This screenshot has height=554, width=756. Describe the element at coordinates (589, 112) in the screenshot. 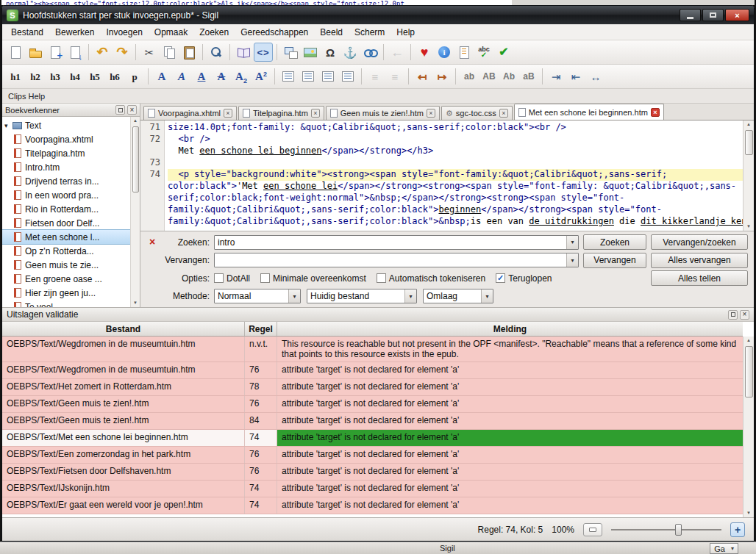

I see `tab-met-een-schone-lei-beginnen-htm: Met een schone lei beginnen.htm×` at that location.